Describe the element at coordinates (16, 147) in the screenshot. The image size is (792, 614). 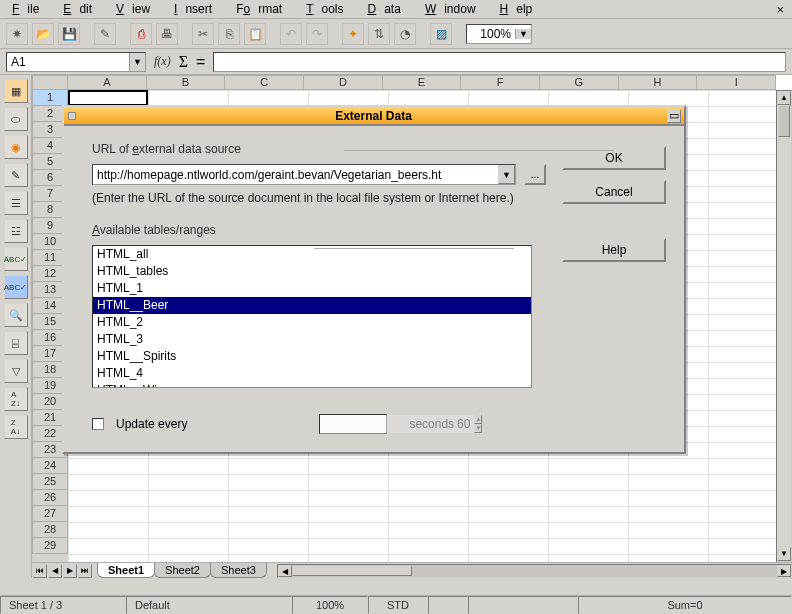
I see `mode-icon: ◉` at that location.